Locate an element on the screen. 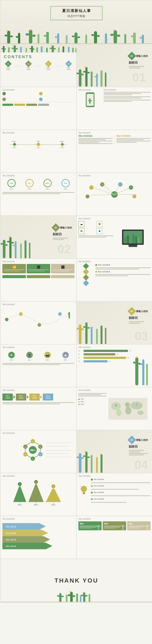  slide-diamonds: 请输入您的副标题 请输入您的副标题 is located at coordinates (114, 280).